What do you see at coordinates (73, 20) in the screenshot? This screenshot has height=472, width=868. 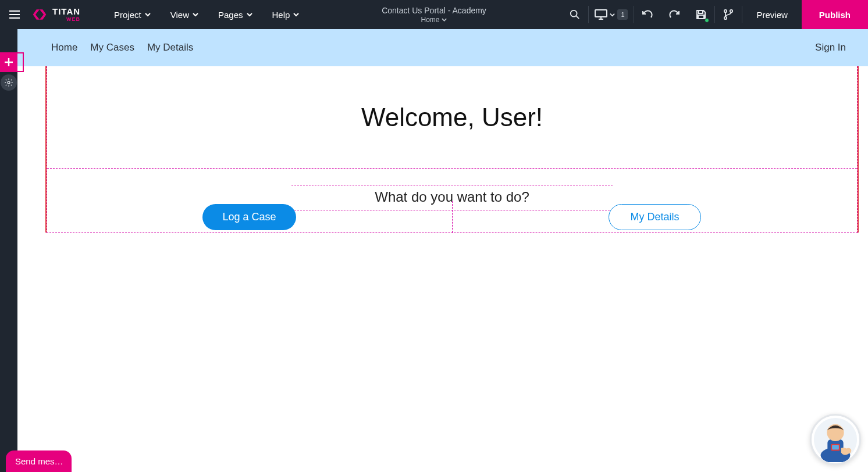 I see `brand-sub: WEB` at bounding box center [73, 20].